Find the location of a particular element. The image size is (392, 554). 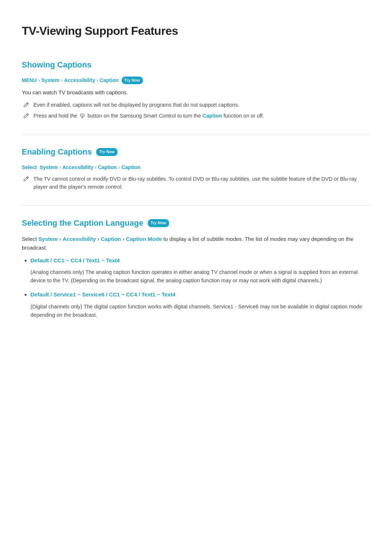

bullet-desc-2: (Digital channels only) The digital capt… is located at coordinates (200, 311).